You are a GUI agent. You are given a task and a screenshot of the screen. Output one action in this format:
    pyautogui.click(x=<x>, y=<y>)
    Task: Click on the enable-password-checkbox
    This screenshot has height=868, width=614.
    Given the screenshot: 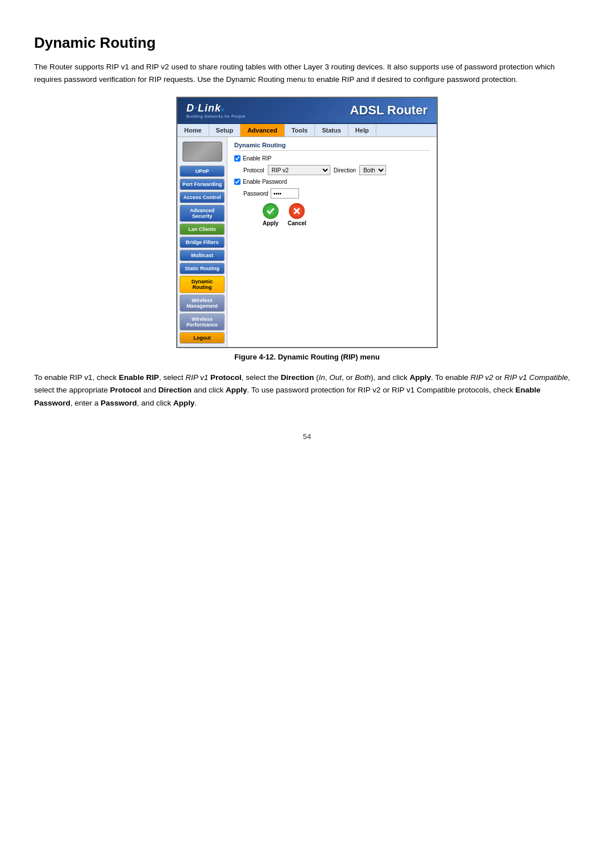 What is the action you would take?
    pyautogui.click(x=238, y=182)
    